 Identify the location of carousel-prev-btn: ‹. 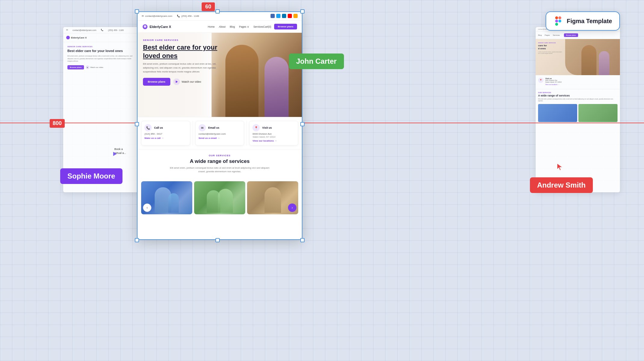
(147, 208).